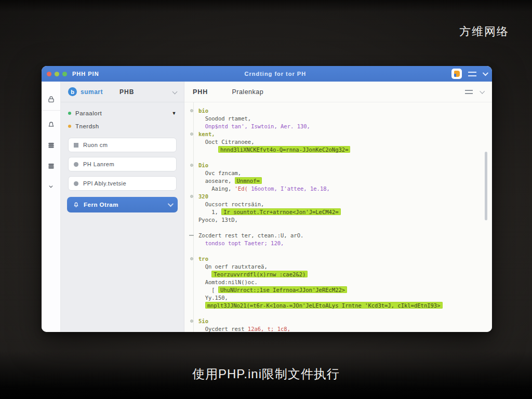  I want to click on tree-item: Tnerdsh, so click(123, 126).